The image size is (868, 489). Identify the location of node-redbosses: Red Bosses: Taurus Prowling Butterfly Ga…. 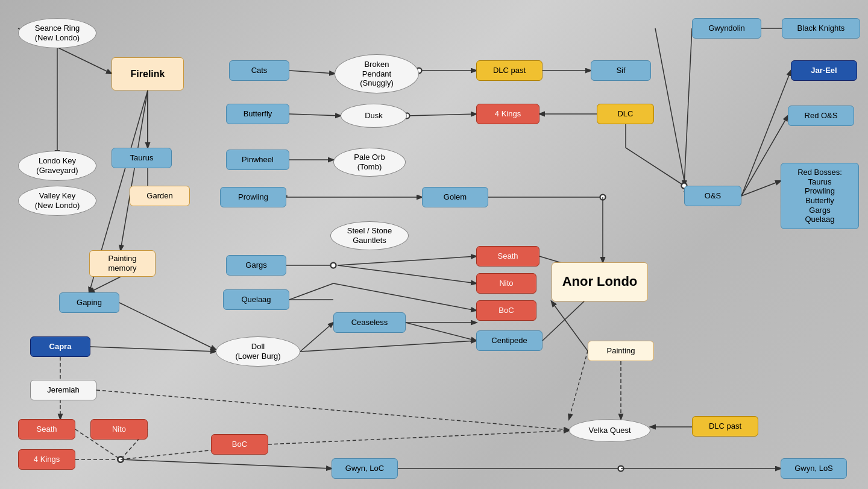
(820, 196).